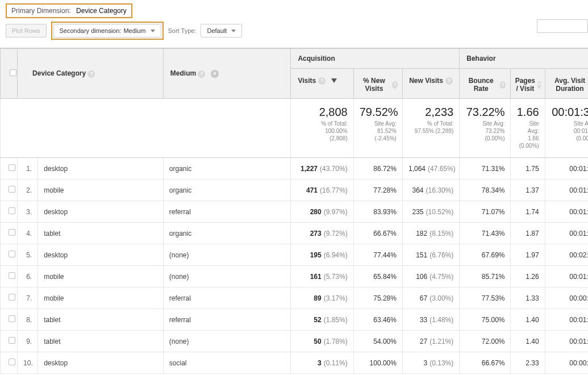 This screenshot has height=375, width=588. I want to click on row-number: 10., so click(28, 363).